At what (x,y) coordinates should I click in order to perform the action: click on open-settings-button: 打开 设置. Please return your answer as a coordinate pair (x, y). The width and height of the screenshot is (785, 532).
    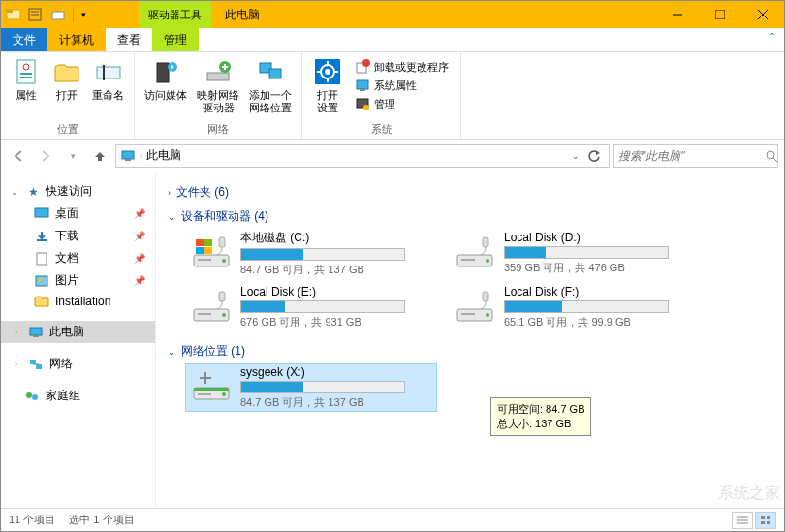
    Looking at the image, I should click on (328, 85).